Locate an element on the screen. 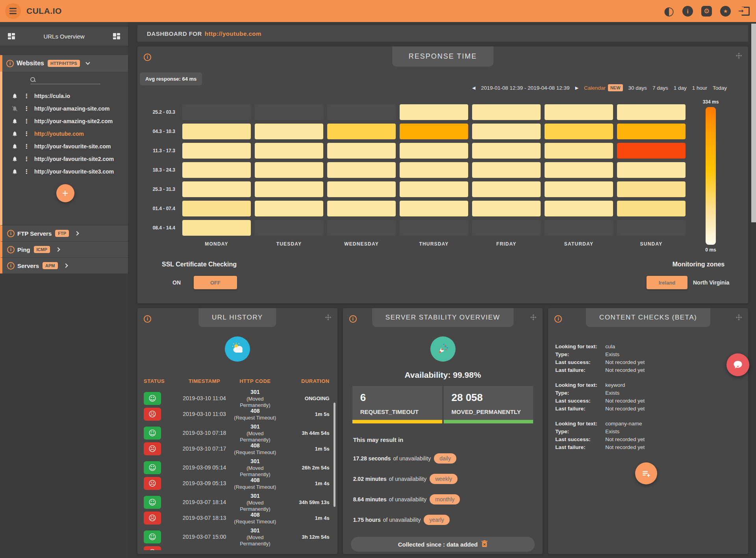  range-option: 1 day is located at coordinates (680, 88).